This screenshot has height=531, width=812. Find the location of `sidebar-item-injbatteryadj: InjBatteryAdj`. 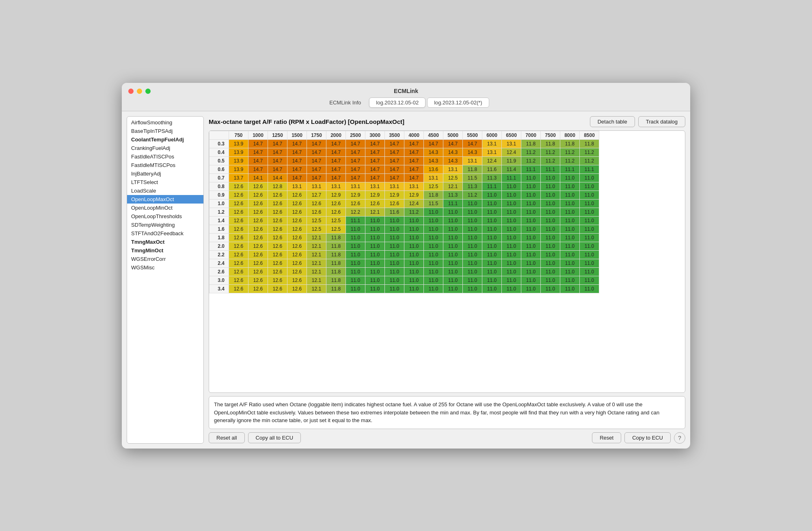

sidebar-item-injbatteryadj: InjBatteryAdj is located at coordinates (165, 174).